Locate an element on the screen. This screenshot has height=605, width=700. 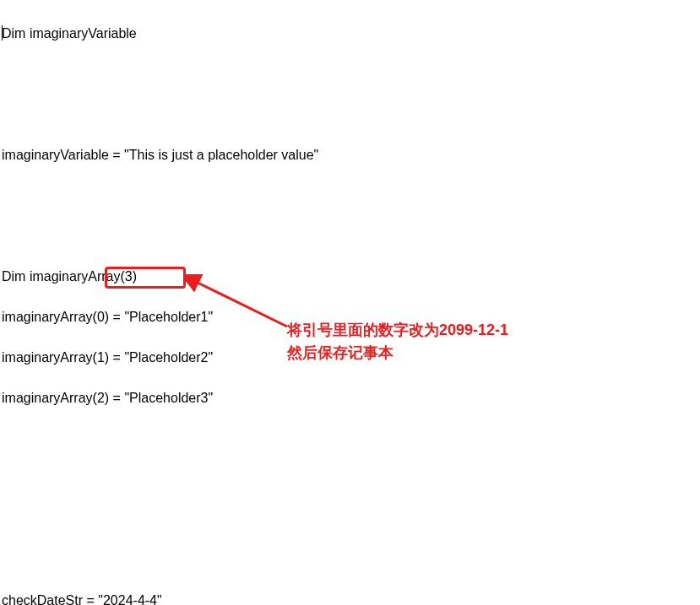
code-line: imaginaryVariable = "This is just a plac… is located at coordinates (350, 155).